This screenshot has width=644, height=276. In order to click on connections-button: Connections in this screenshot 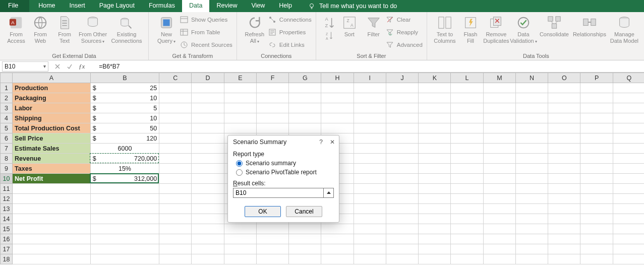, I will do `click(290, 20)`.